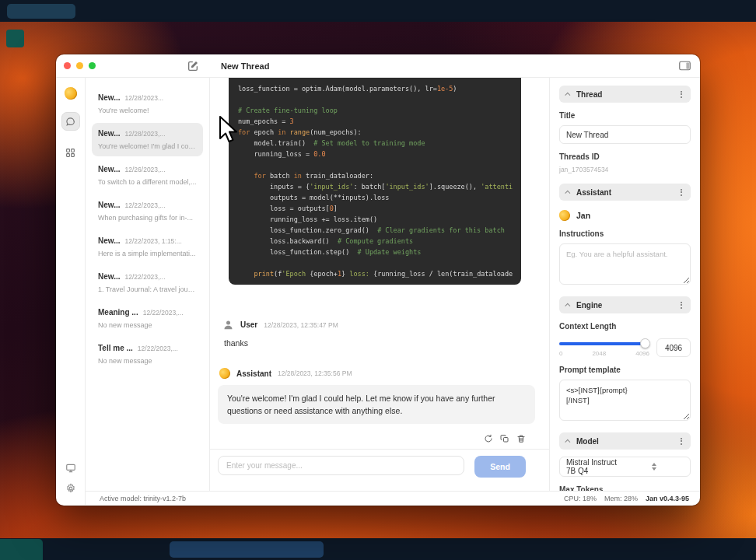  Describe the element at coordinates (148, 212) in the screenshot. I see `thread-list-item: New...12/22/2023,...When purchasing gift…` at that location.